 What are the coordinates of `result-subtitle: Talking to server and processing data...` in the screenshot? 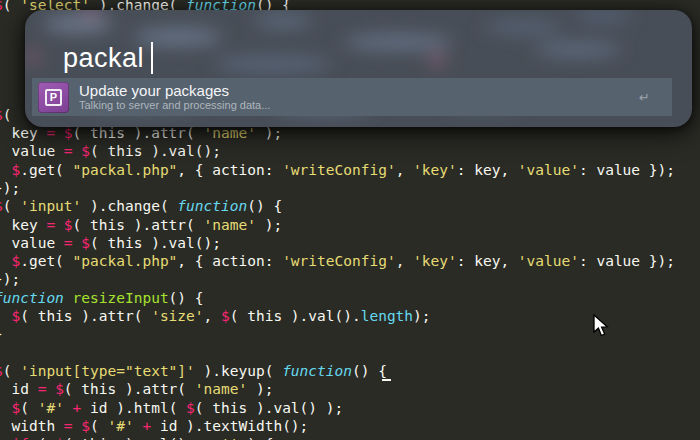 It's located at (174, 106).